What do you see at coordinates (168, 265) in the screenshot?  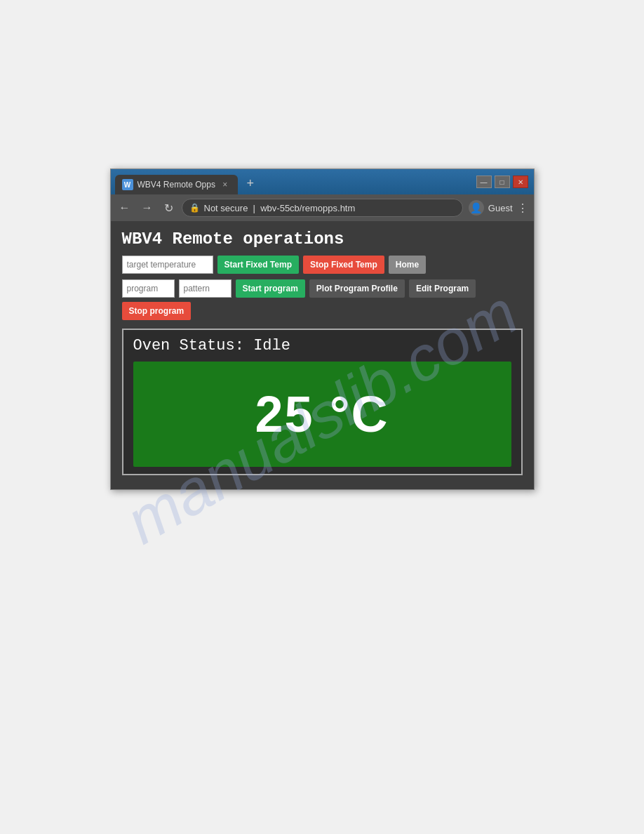 I see `target-temperature-input` at bounding box center [168, 265].